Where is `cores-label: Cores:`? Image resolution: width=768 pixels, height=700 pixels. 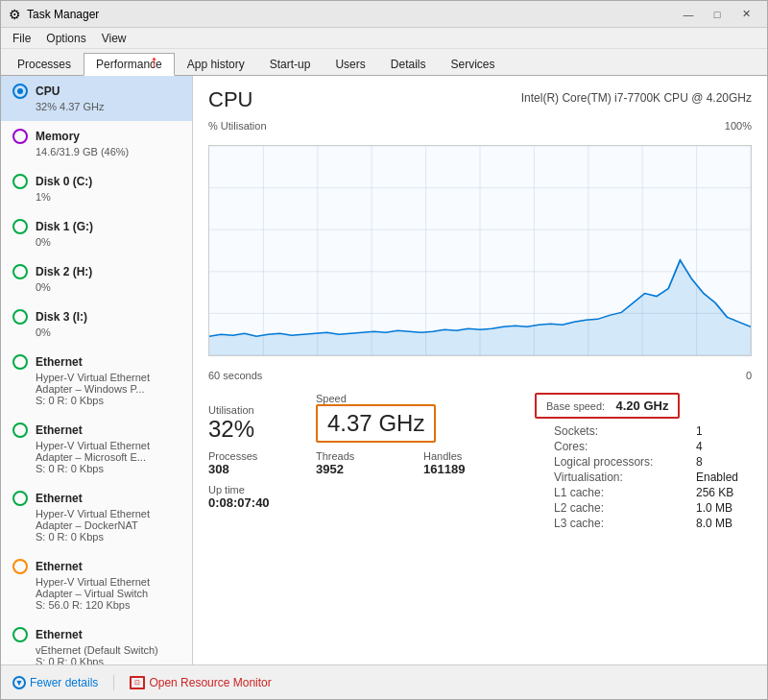
cores-label: Cores: is located at coordinates (621, 447).